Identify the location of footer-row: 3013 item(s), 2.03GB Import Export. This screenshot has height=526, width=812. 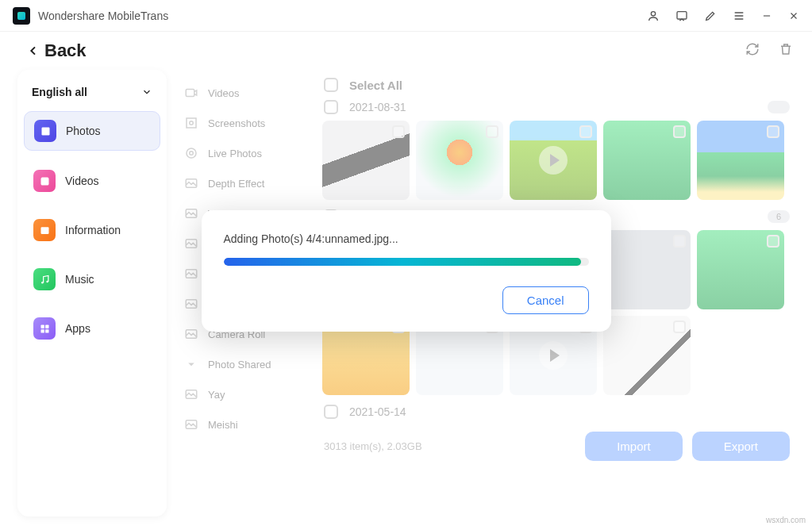
(557, 446).